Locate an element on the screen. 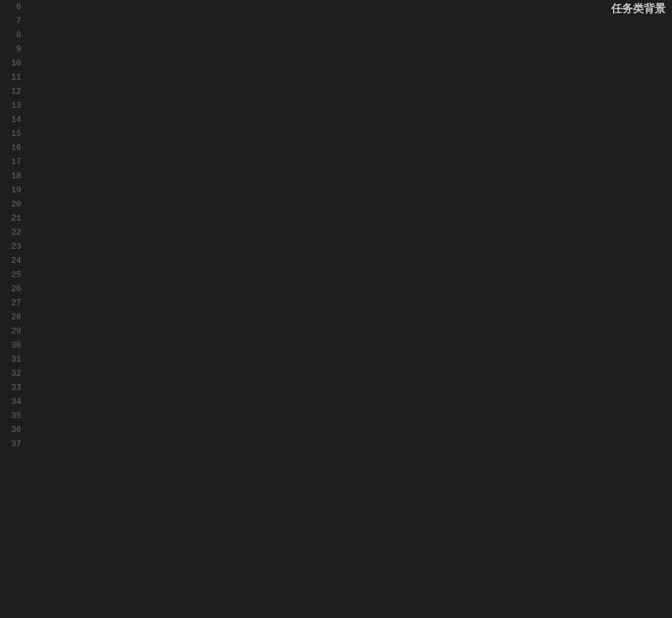 This screenshot has height=618, width=672. line-num-6: 6 is located at coordinates (10, 7).